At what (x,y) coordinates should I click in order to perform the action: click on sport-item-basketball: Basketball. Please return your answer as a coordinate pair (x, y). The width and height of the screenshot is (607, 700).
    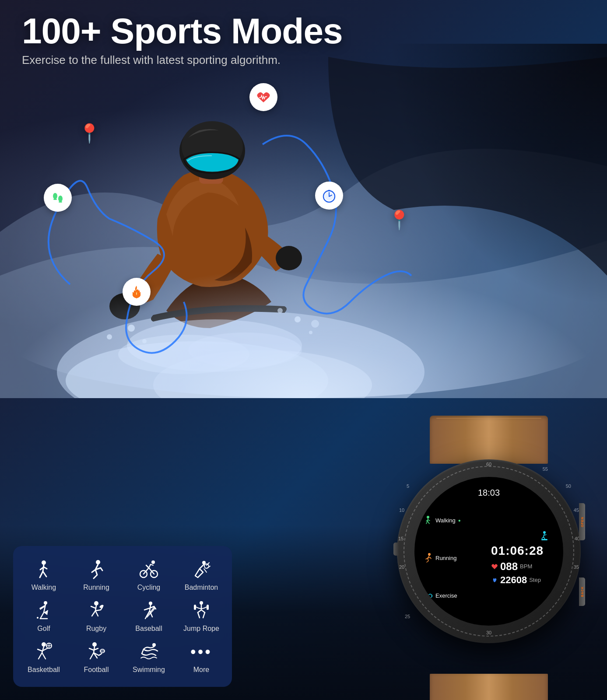
    Looking at the image, I should click on (44, 658).